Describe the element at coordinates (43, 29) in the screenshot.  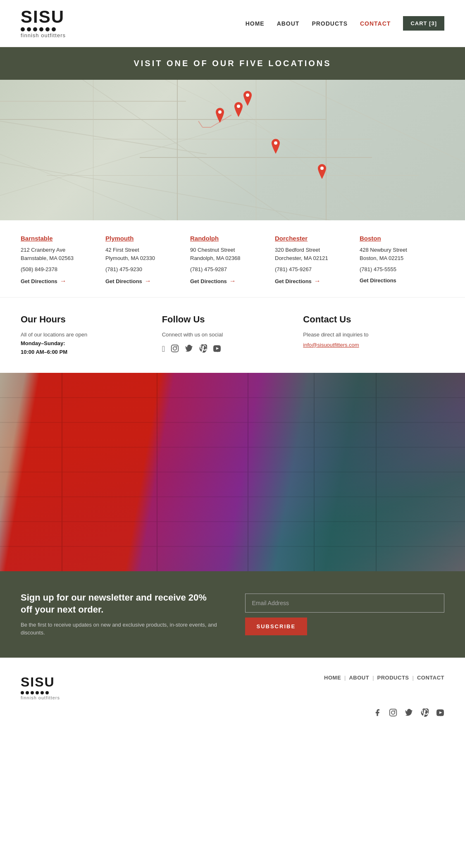
I see `logo-dots` at that location.